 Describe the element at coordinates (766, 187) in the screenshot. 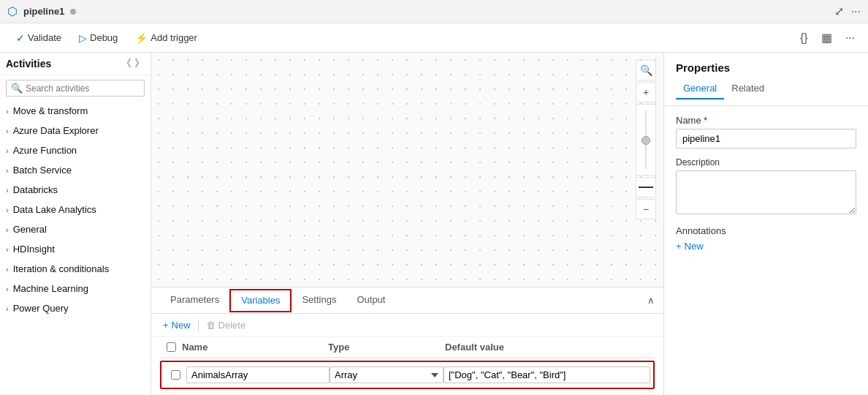

I see `description-field: Description` at that location.